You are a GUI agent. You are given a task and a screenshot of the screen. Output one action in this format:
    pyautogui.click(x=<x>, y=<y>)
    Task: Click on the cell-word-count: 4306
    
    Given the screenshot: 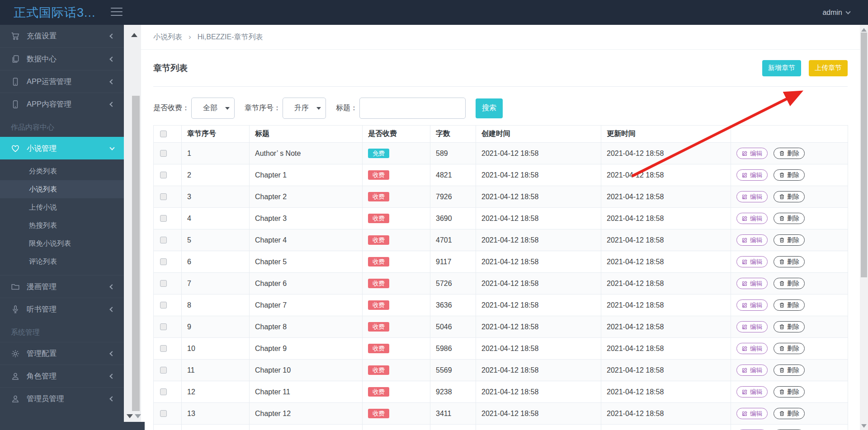 What is the action you would take?
    pyautogui.click(x=453, y=427)
    